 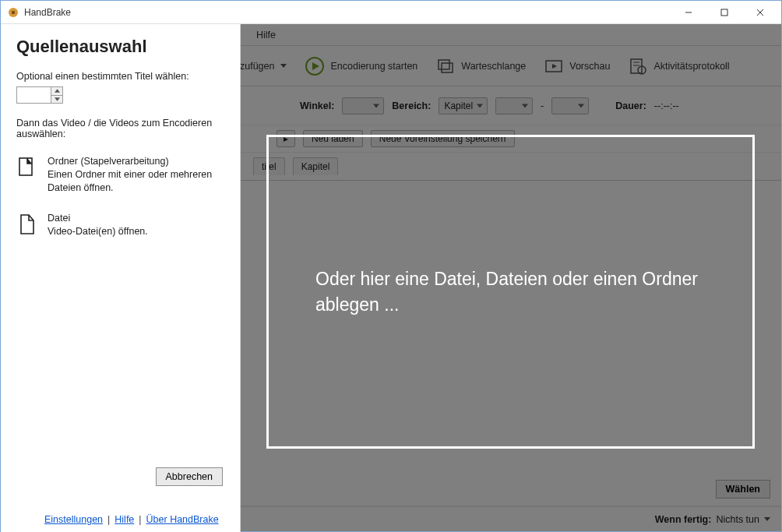 I want to click on toolbar-preview-label: Vorschau, so click(x=590, y=66).